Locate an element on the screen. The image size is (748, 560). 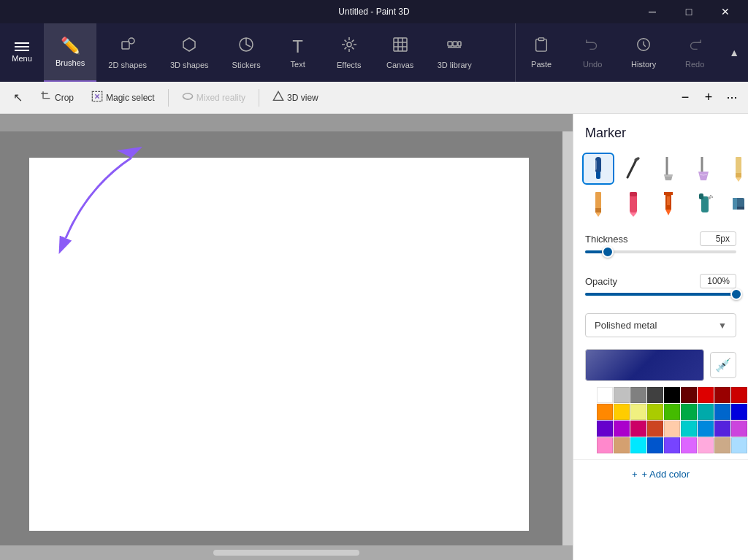
brush-item-oil is located at coordinates (668, 169).